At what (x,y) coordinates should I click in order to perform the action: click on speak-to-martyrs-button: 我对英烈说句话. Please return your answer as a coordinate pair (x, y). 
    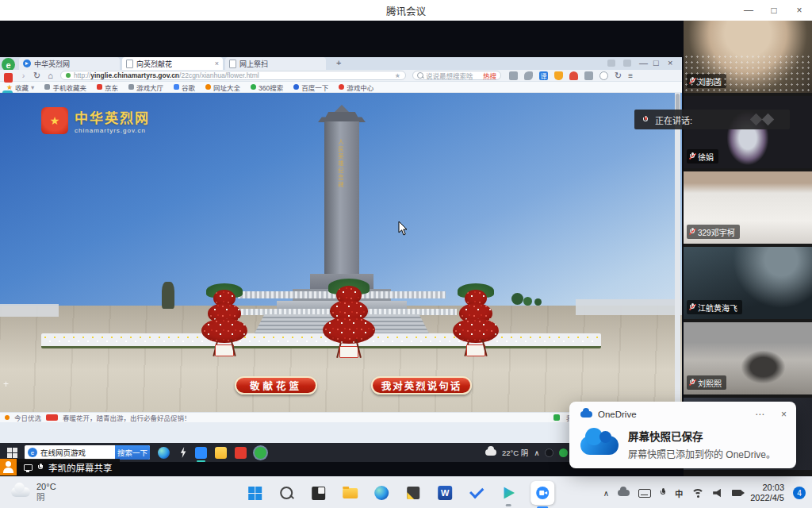
    Looking at the image, I should click on (422, 386).